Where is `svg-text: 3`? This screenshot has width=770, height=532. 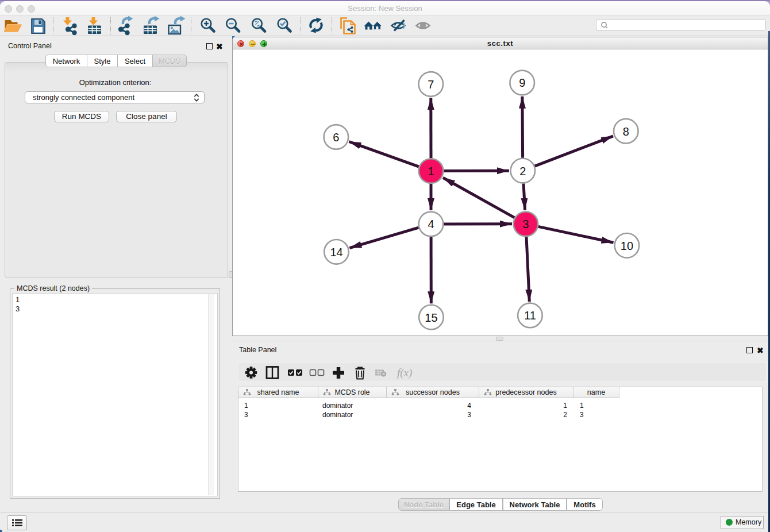 svg-text: 3 is located at coordinates (525, 224).